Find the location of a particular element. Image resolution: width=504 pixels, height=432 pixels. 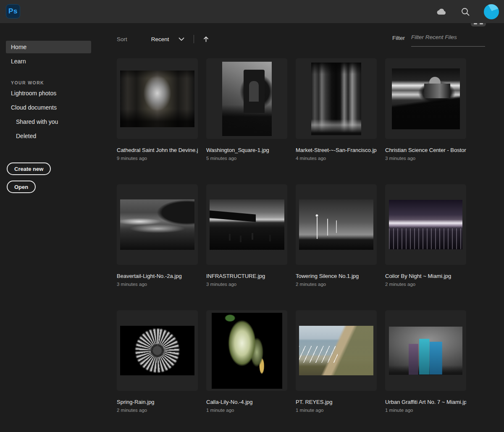

filter-label: Filter is located at coordinates (399, 38).